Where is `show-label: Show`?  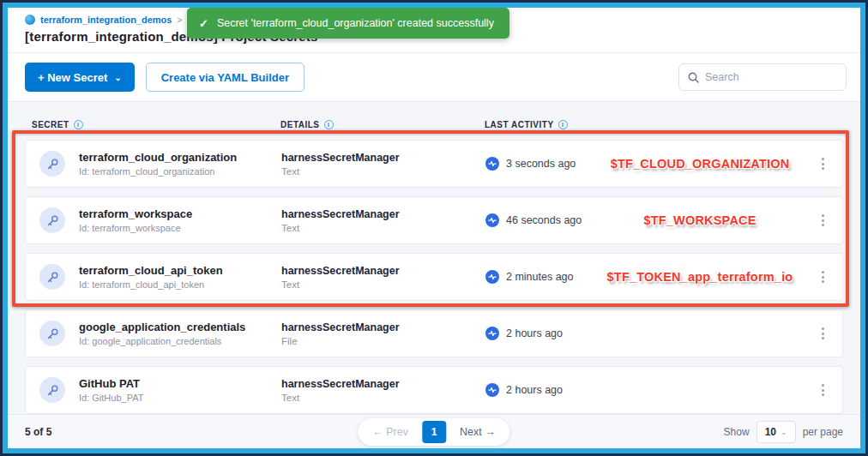 show-label: Show is located at coordinates (737, 432).